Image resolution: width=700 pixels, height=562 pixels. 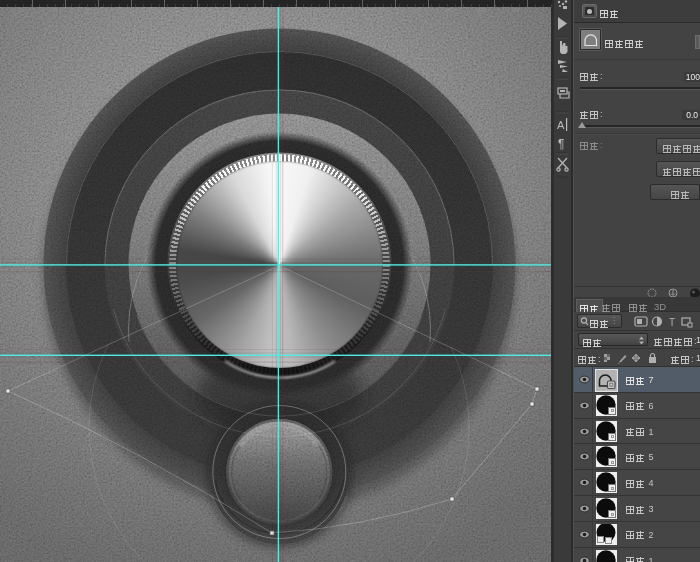 What do you see at coordinates (482, 10) in the screenshot?
I see `svg-text: 150` at bounding box center [482, 10].